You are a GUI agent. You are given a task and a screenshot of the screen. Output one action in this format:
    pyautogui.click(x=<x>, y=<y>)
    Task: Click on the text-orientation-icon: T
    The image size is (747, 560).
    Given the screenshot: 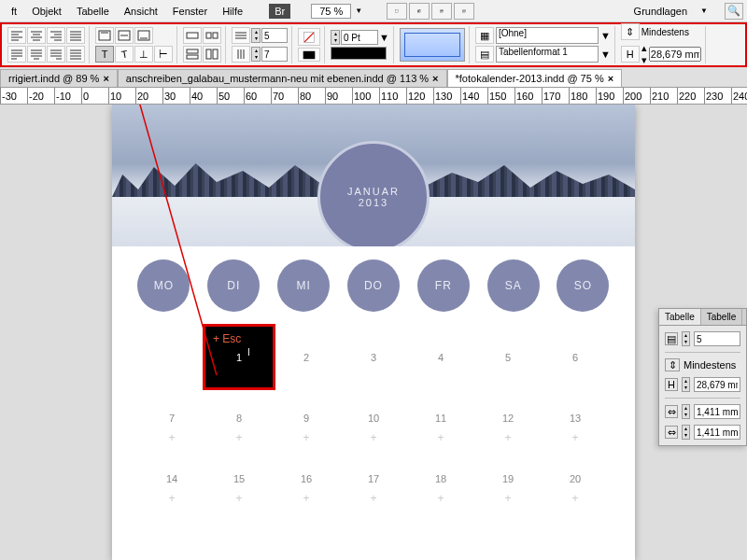 What is the action you would take?
    pyautogui.click(x=105, y=54)
    